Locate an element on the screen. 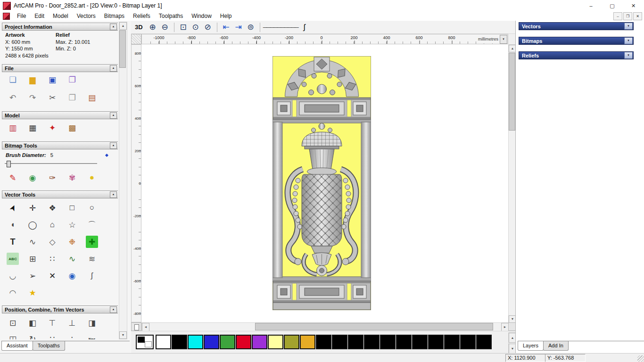 The image size is (644, 362). mdi-minimize-button: – is located at coordinates (618, 16).